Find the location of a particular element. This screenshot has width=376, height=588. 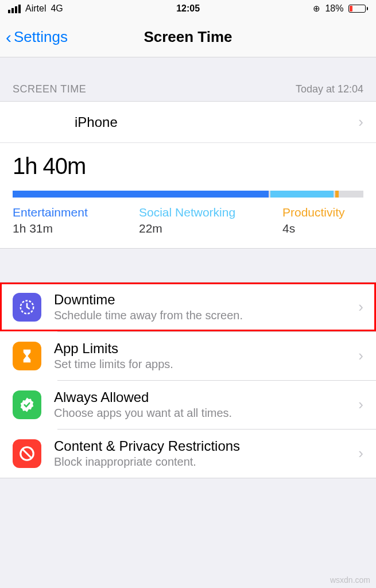

section-header-right: Today at 12:04 is located at coordinates (330, 90).